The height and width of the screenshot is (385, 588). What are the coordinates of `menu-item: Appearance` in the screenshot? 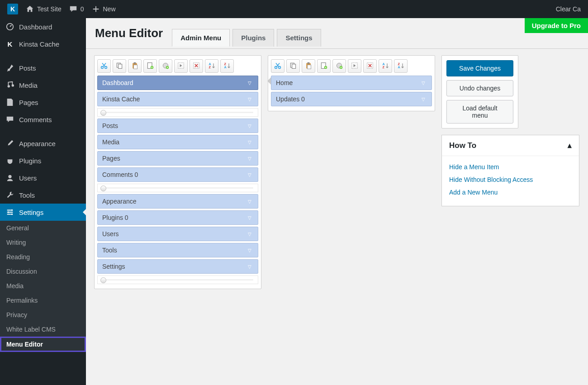 It's located at (178, 201).